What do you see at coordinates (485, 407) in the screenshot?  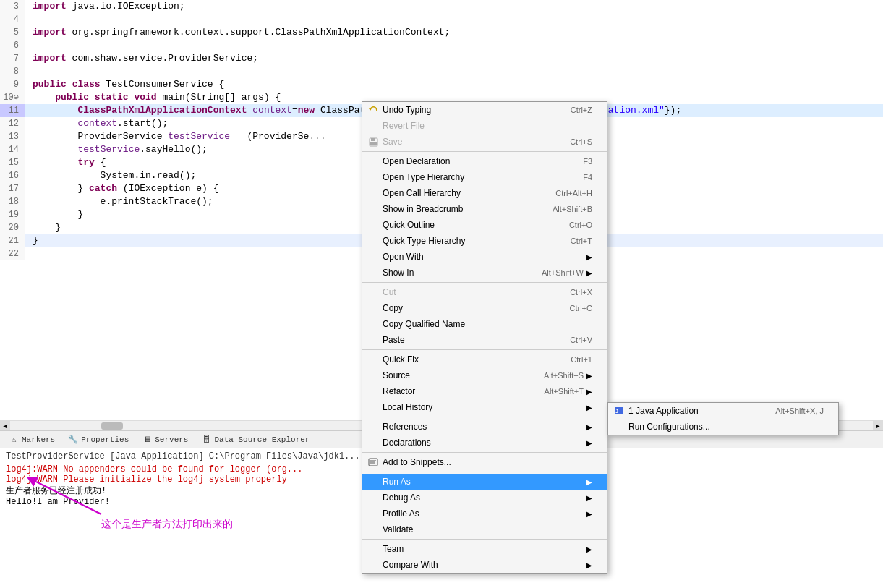 I see `menu-item-local-history: Local History ▶` at bounding box center [485, 407].